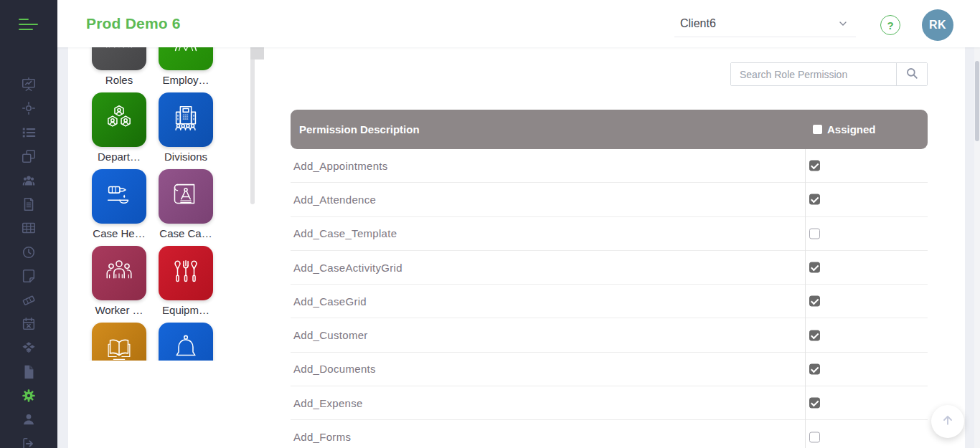  Describe the element at coordinates (257, 53) in the screenshot. I see `modules-panel-scrollbar-thumb` at that location.